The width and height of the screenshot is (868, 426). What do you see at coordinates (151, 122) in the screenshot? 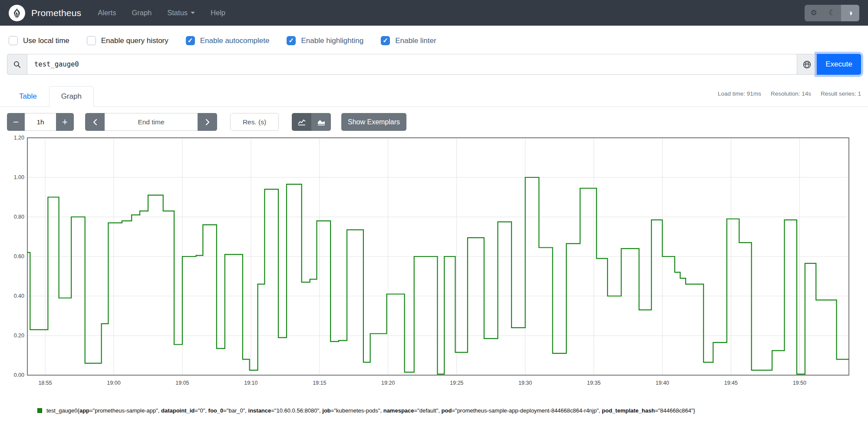
I see `end-time-input` at bounding box center [151, 122].